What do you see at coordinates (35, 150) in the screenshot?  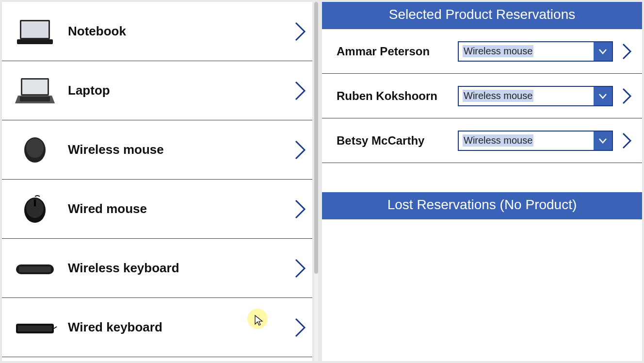 I see `mouse-wireless-icon` at bounding box center [35, 150].